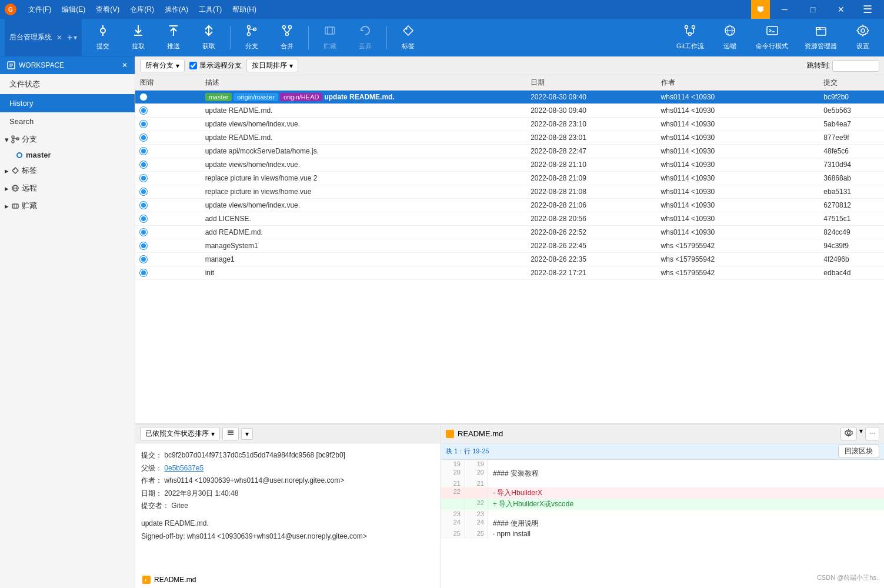 This screenshot has height=588, width=884. What do you see at coordinates (450, 434) in the screenshot?
I see `diff-file-icon` at bounding box center [450, 434].